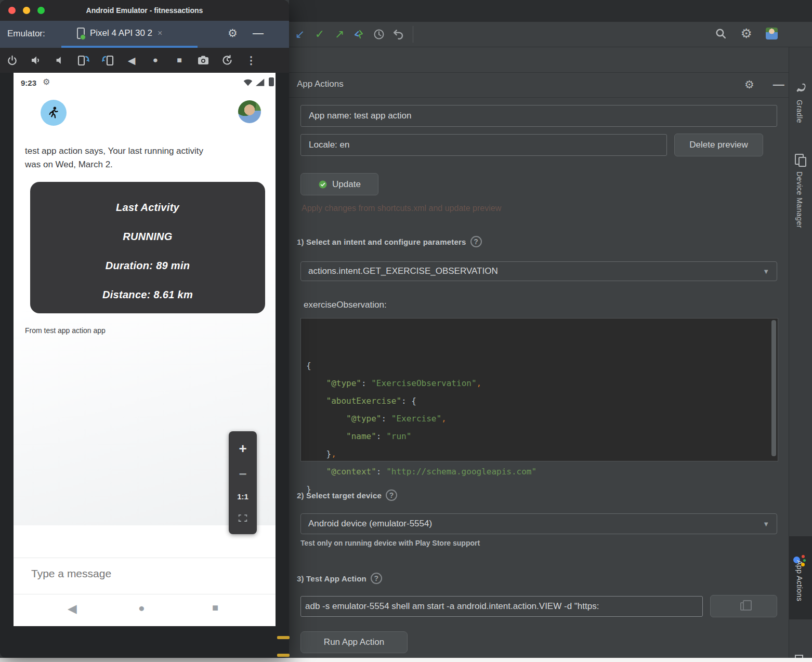 The width and height of the screenshot is (812, 662). Describe the element at coordinates (779, 85) in the screenshot. I see `panel-minimize-icon: —` at that location.